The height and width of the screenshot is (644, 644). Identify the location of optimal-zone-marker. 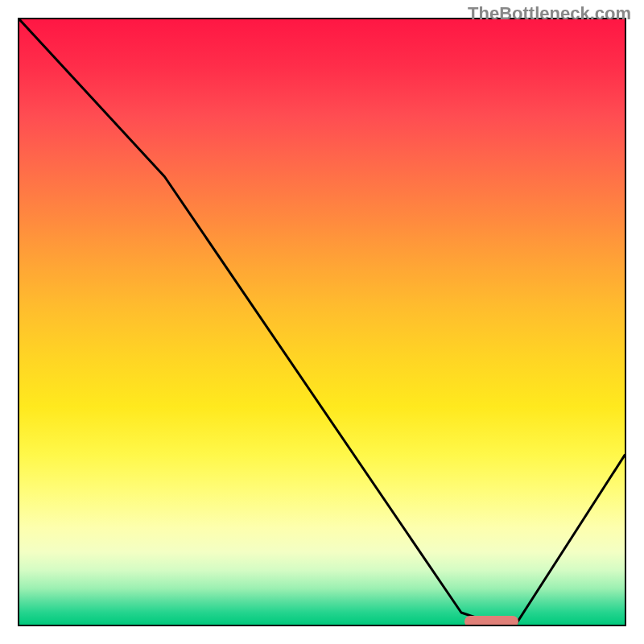
(492, 621).